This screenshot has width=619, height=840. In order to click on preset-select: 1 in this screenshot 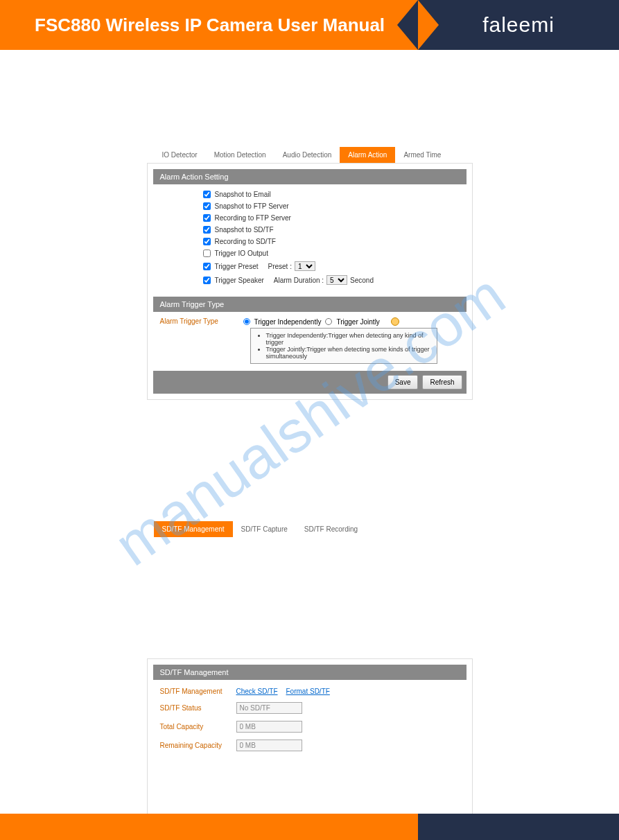, I will do `click(305, 266)`.